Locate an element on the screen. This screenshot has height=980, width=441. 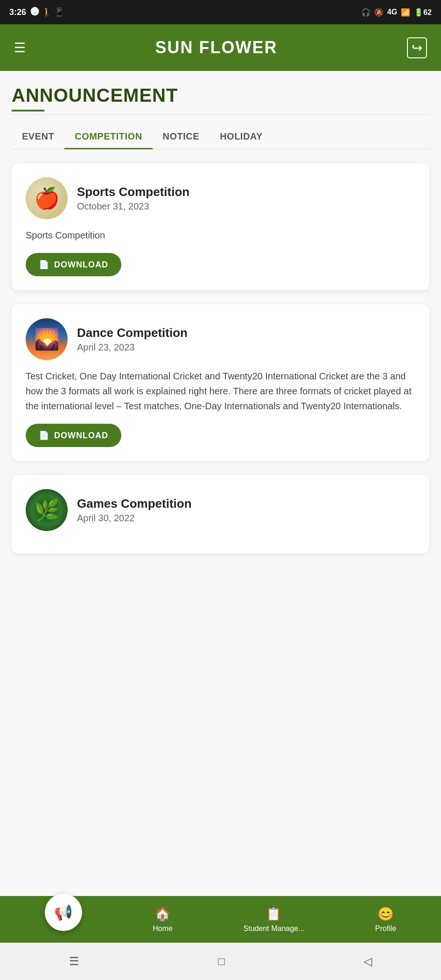
student-manage-label: Student Manage... is located at coordinates (274, 929).